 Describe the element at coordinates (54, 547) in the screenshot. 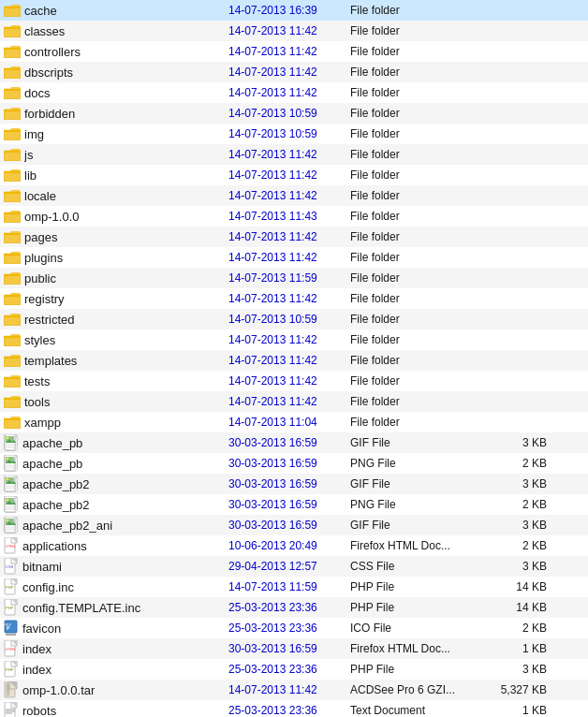

I see `file-name: applications` at that location.